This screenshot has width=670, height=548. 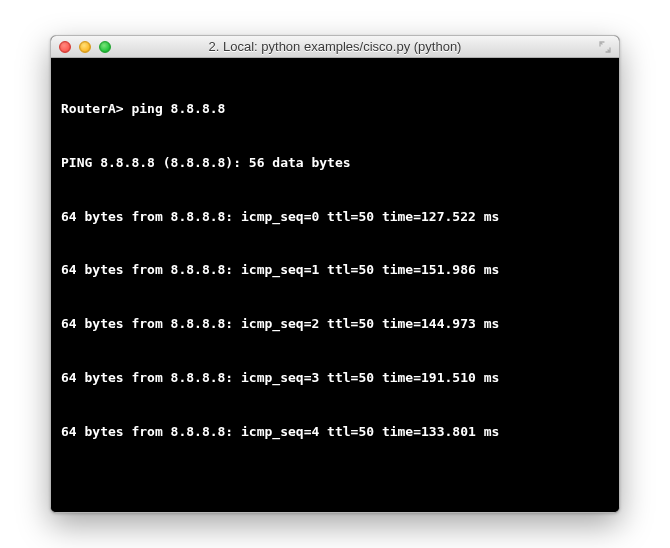 I want to click on terminal-line: 64 bytes from 8.8.8.8: icmp_seq=4 ttl=50…, so click(x=335, y=432).